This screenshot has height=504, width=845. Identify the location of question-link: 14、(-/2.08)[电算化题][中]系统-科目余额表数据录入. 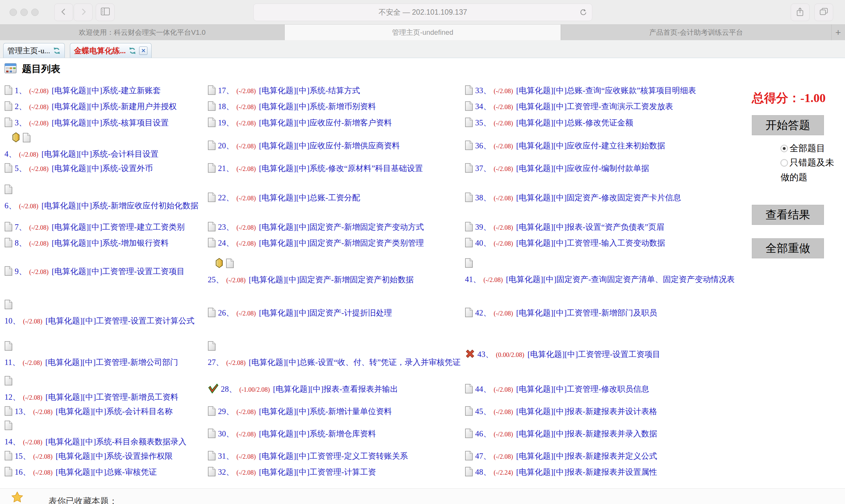
(95, 442).